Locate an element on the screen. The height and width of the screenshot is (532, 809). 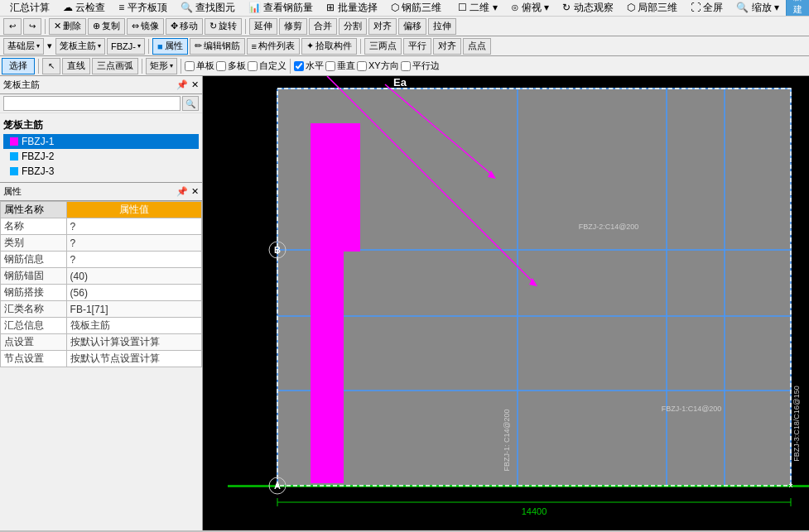
property-btn: ■ 属性 is located at coordinates (171, 46).